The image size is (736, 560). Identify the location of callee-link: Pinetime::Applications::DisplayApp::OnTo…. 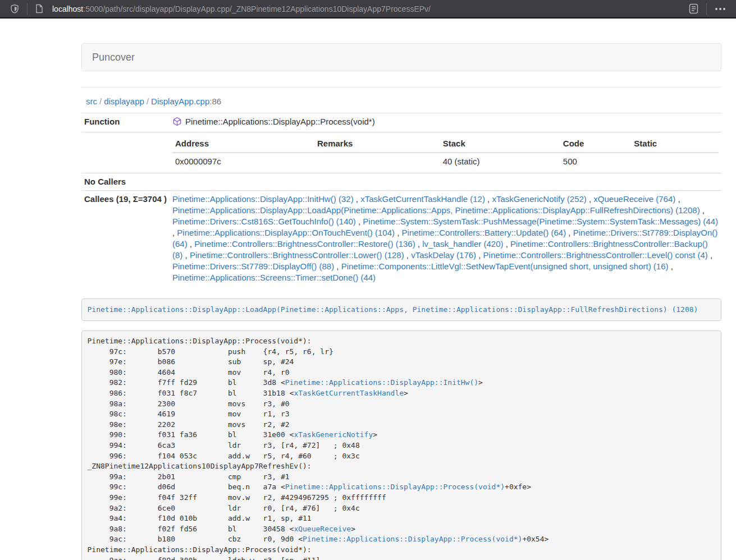
(286, 232).